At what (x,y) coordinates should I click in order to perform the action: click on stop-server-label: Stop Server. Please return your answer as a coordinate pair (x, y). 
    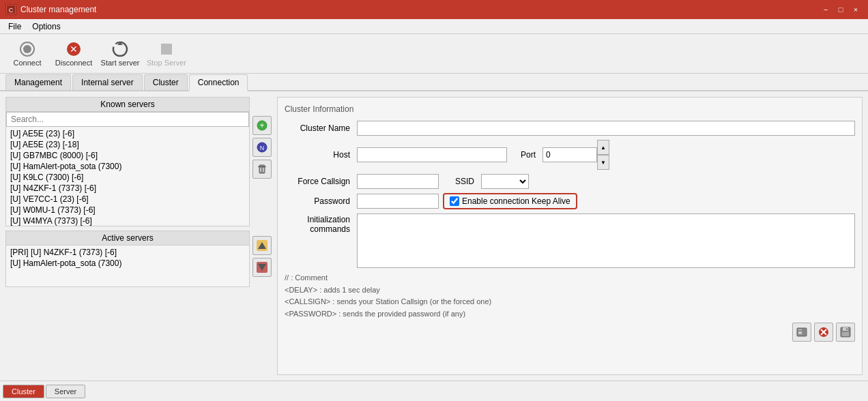
    Looking at the image, I should click on (167, 63).